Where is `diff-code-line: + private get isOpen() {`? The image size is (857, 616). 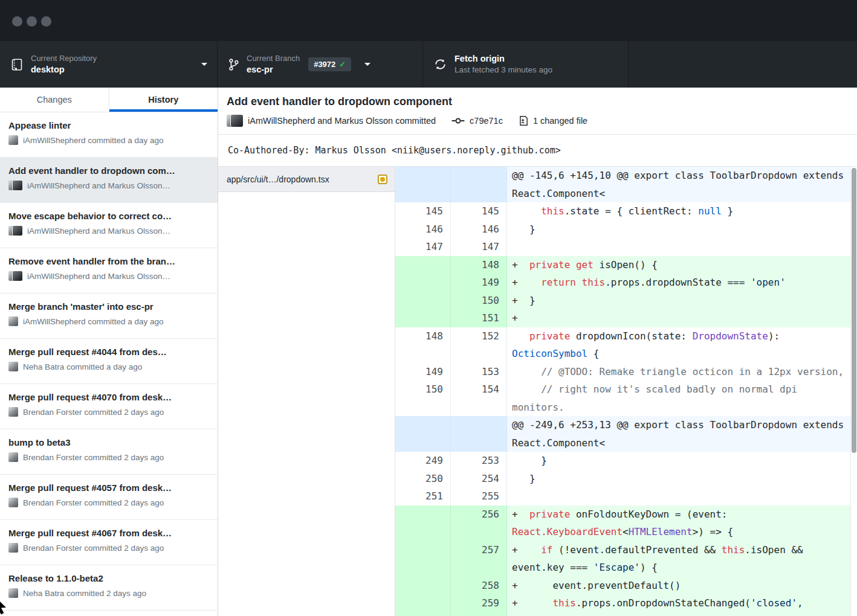 diff-code-line: + private get isOpen() { is located at coordinates (679, 265).